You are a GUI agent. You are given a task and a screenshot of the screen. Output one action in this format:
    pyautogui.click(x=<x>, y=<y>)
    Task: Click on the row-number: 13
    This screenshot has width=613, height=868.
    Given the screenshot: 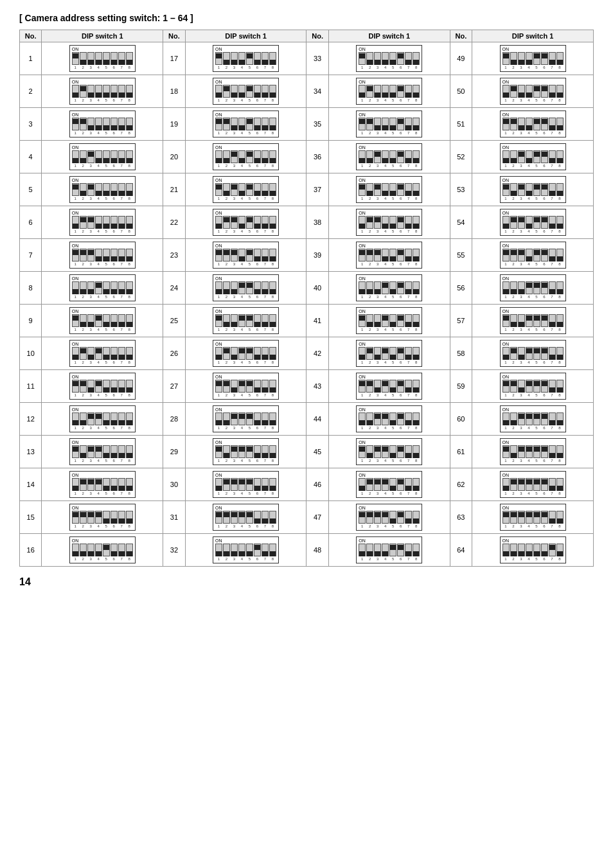 What is the action you would take?
    pyautogui.click(x=31, y=452)
    